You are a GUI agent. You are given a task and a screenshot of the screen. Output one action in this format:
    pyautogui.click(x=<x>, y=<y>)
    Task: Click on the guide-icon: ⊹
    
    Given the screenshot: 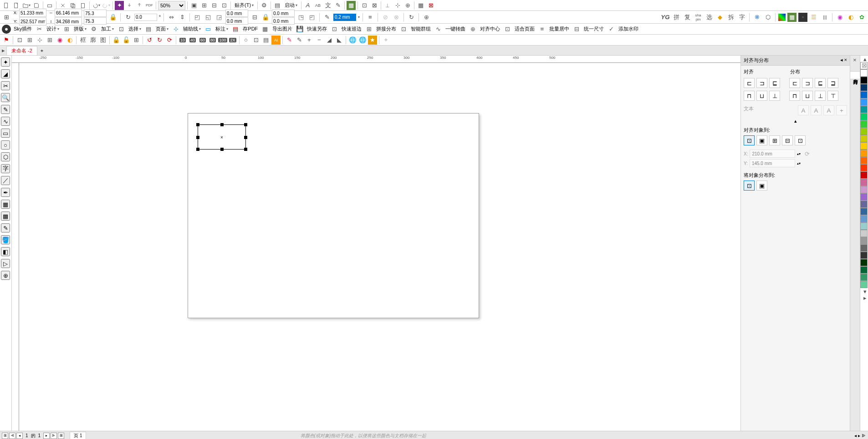 What is the action you would take?
    pyautogui.click(x=176, y=29)
    